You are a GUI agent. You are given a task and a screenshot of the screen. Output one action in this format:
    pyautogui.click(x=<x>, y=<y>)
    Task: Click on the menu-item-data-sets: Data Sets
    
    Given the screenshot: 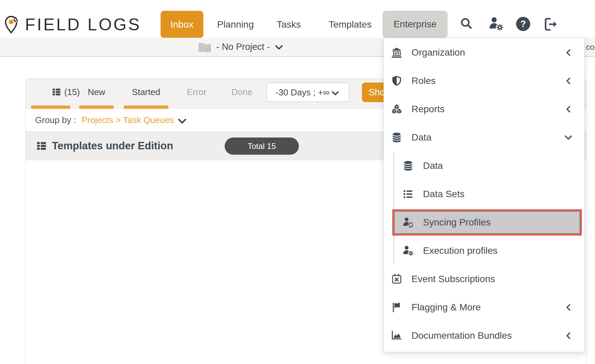 What is the action you would take?
    pyautogui.click(x=484, y=194)
    